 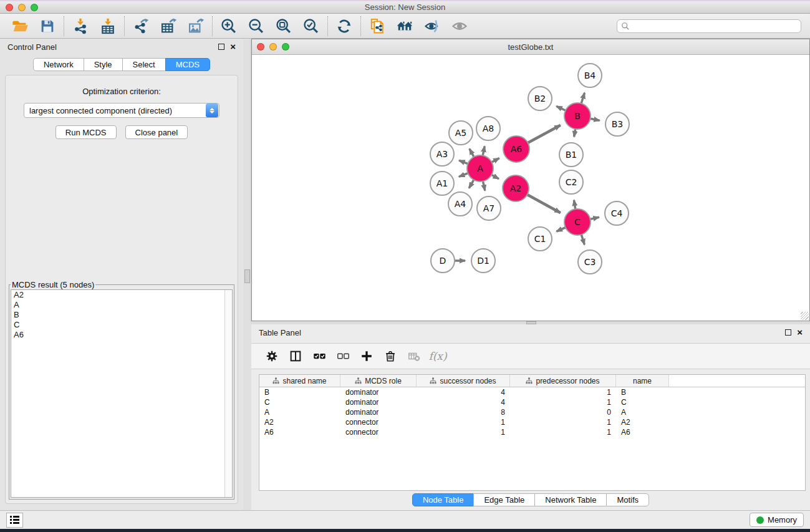 I want to click on result-list-item: A2, so click(x=122, y=295).